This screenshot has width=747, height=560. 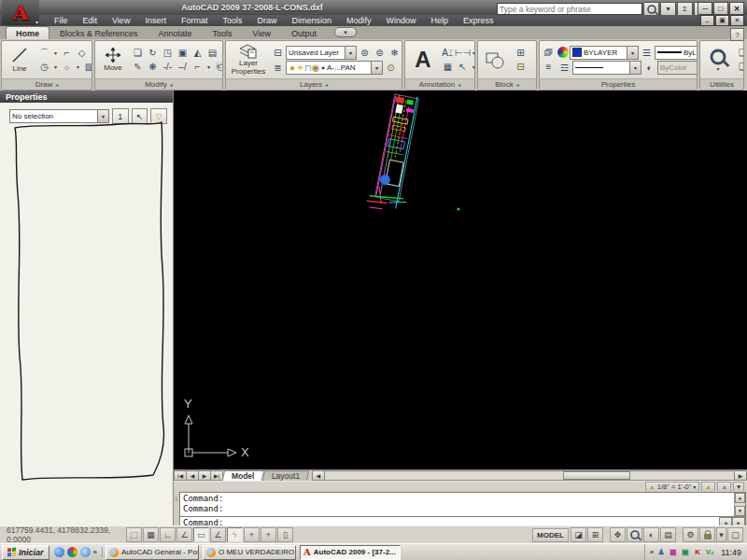 I want to click on command-window-grip: ⁞⁞, so click(x=176, y=498).